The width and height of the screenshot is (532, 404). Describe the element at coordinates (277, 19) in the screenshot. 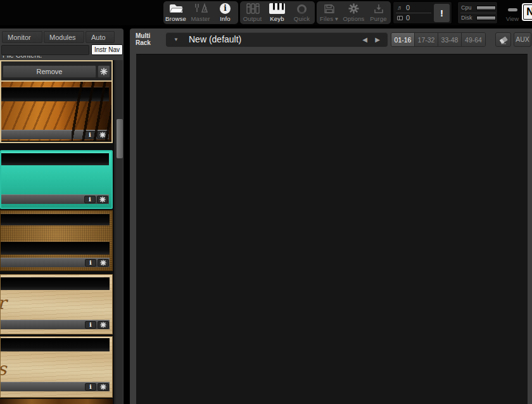

I see `keyb-label: Keyb` at that location.